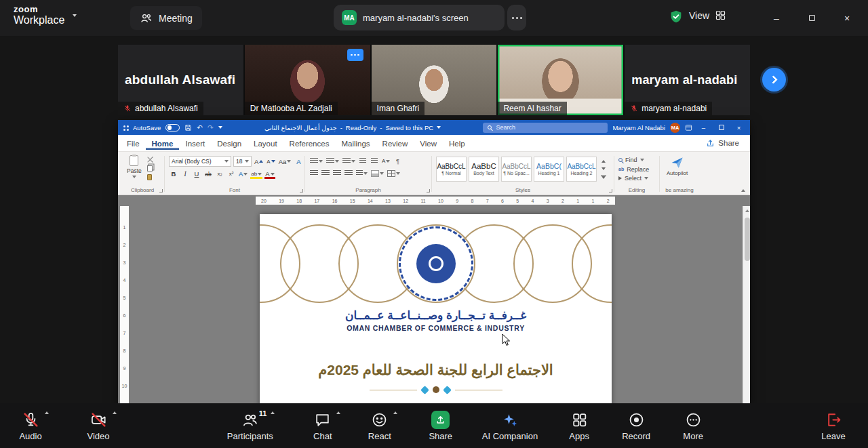  I want to click on customize-toolbar-chevron-icon, so click(220, 127).